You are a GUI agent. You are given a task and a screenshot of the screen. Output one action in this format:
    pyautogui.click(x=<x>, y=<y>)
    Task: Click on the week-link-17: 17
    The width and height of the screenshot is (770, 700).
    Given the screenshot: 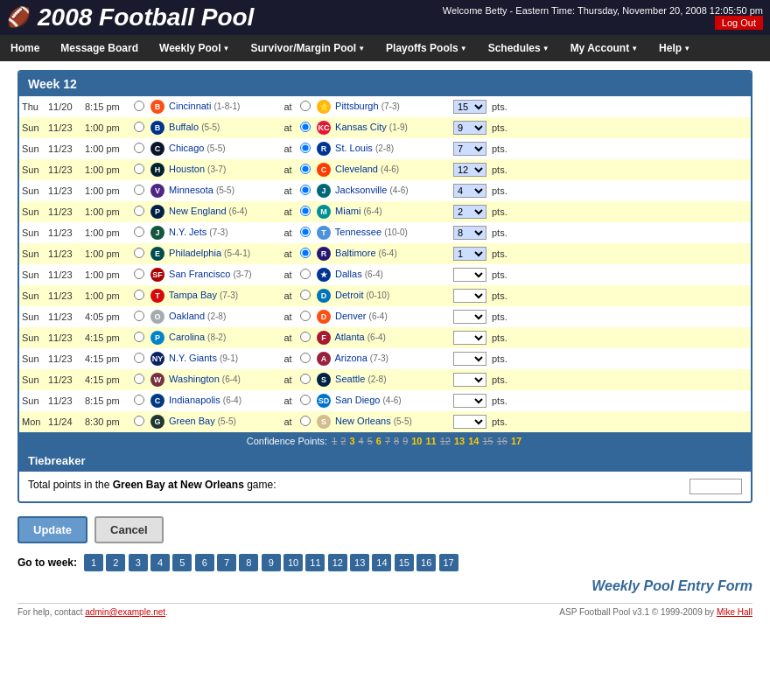 What is the action you would take?
    pyautogui.click(x=449, y=563)
    